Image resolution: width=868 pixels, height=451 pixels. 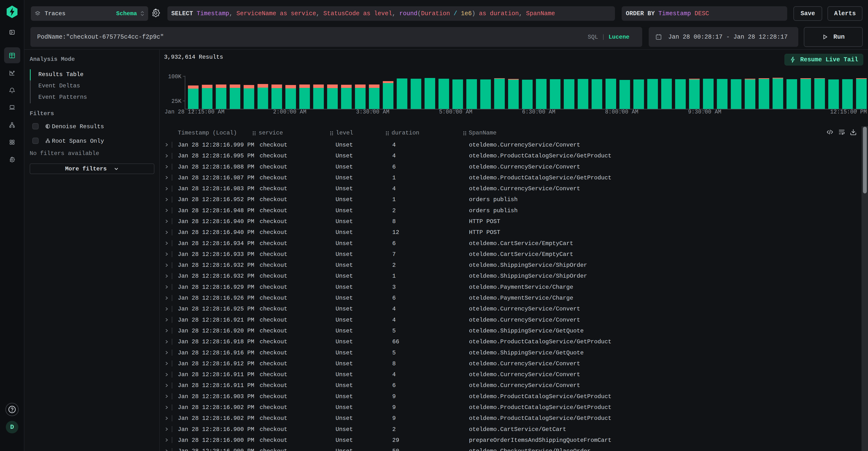 I want to click on svg-text: 100K, so click(x=175, y=77).